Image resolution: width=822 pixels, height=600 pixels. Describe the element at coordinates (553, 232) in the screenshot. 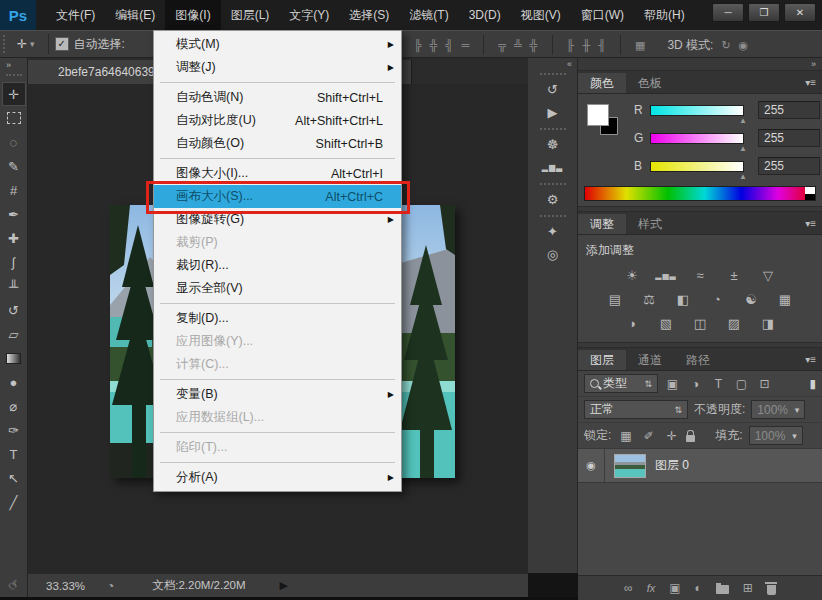

I see `brush-presets-panel-button: ✦` at that location.